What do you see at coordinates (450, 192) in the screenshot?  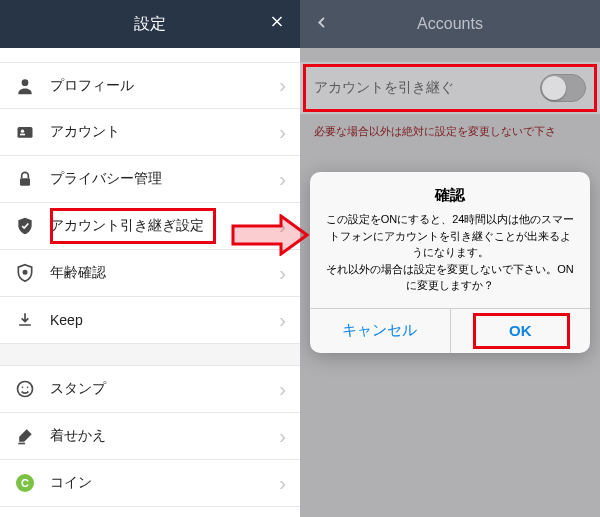 I see `dialog-title: 確認` at bounding box center [450, 192].